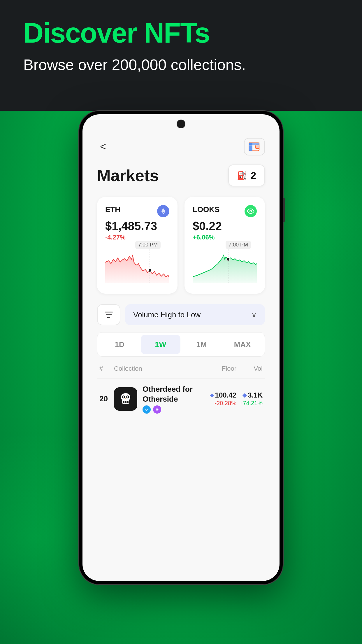  I want to click on tab-1d: 1D, so click(120, 344).